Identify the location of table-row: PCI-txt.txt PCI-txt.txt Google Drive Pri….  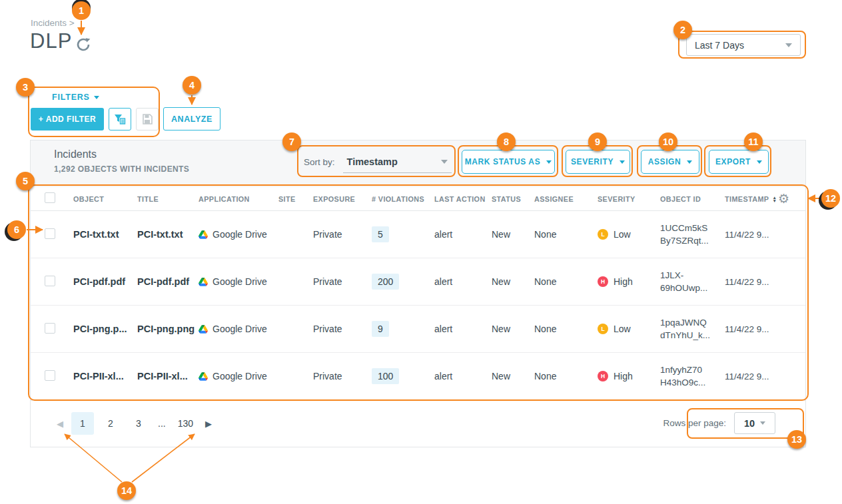
(418, 234).